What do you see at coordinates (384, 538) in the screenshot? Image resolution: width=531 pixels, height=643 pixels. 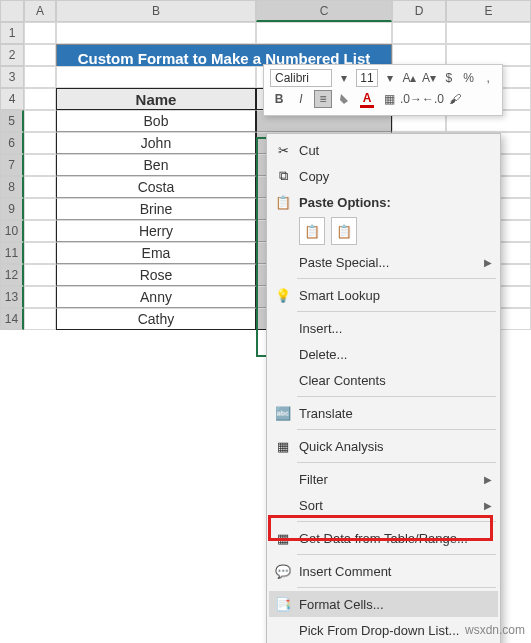 I see `ctx-get-data: ▦ Get Data from Table/Range...` at bounding box center [384, 538].